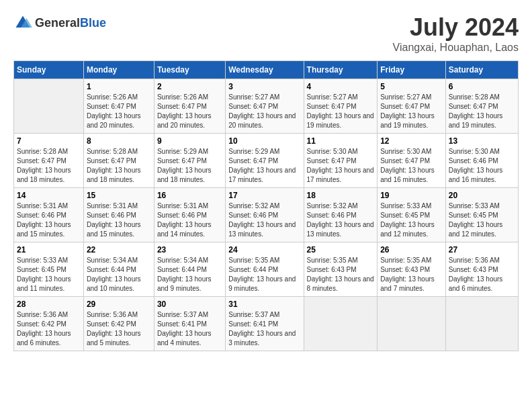 Image resolution: width=532 pixels, height=411 pixels. What do you see at coordinates (455, 34) in the screenshot?
I see `title-area: July 2024 Viangxai, Houaphan, Laos` at bounding box center [455, 34].